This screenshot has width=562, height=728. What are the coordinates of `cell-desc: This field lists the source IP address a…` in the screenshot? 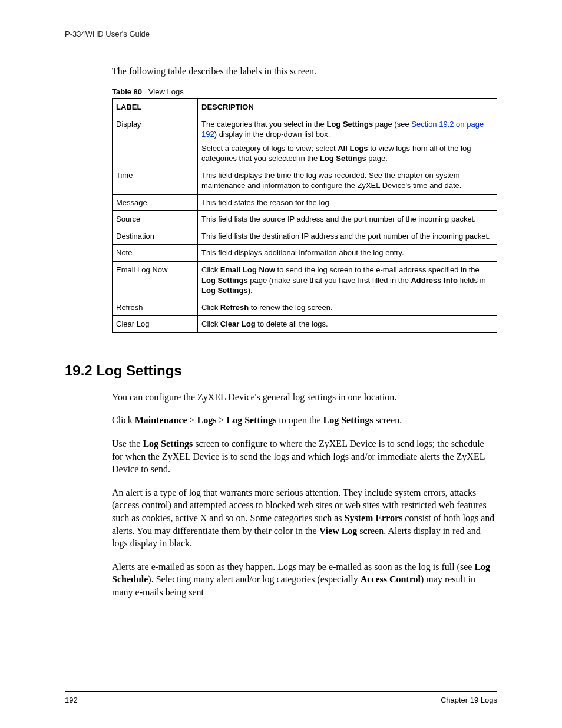 It's located at (348, 219).